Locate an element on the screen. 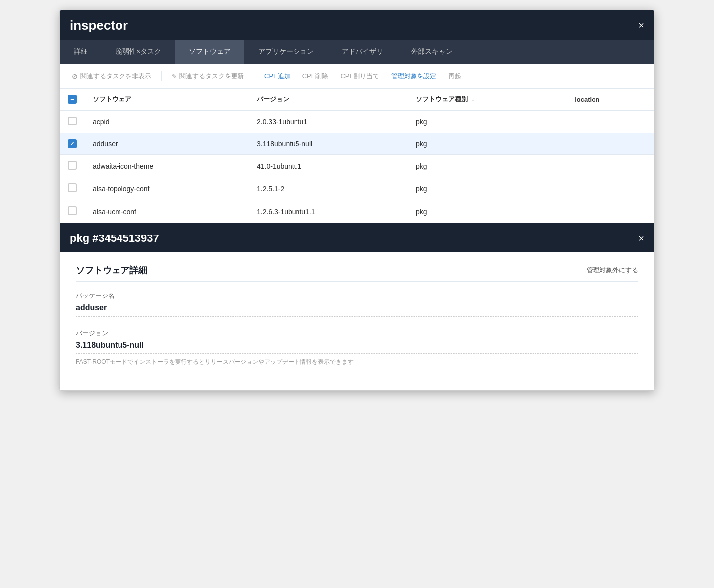  row-version: 1.2.6.3-1ubuntu1.1 is located at coordinates (328, 212).